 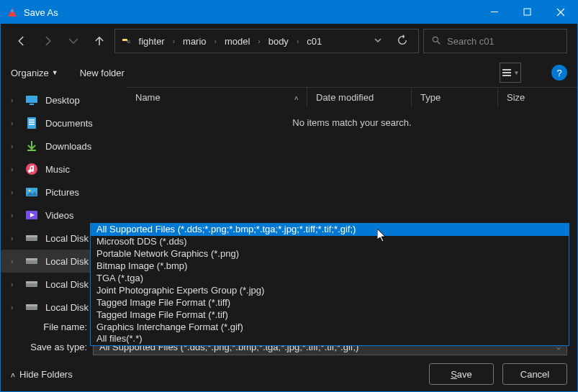 I want to click on cancel-button: Cancel, so click(x=535, y=374).